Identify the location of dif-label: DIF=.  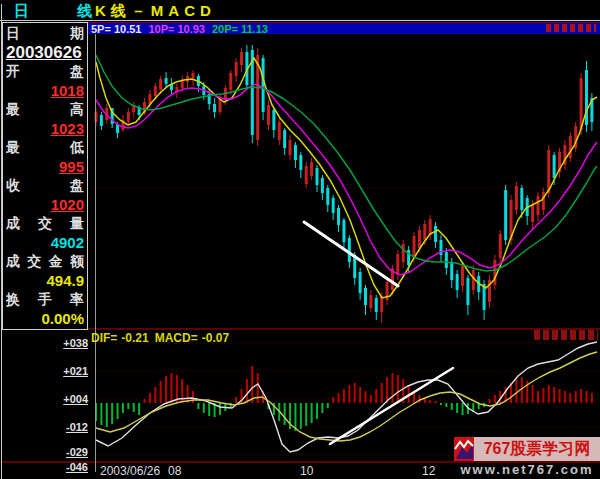
(104, 338).